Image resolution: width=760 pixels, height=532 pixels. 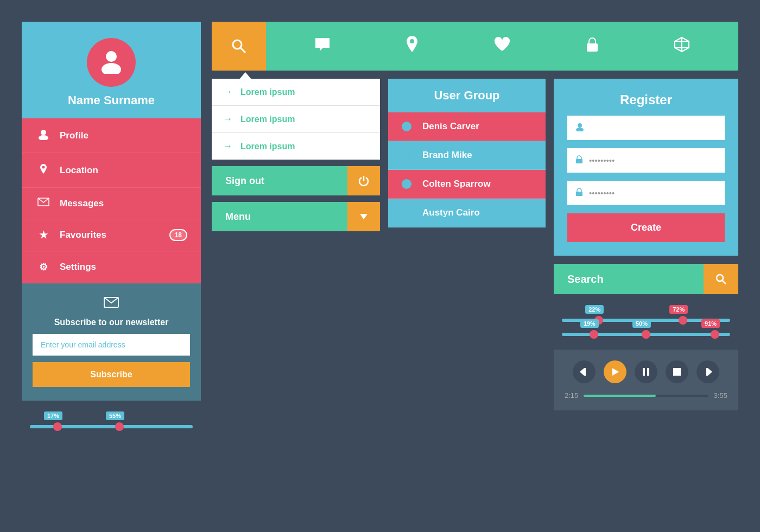 What do you see at coordinates (646, 193) in the screenshot?
I see `confirm-password-input` at bounding box center [646, 193].